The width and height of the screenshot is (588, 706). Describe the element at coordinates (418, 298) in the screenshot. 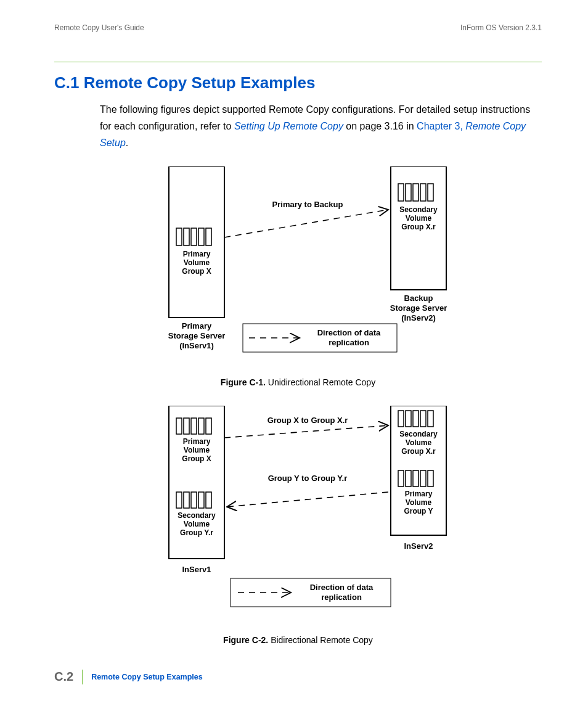

I see `backup-server-label: Backup` at that location.